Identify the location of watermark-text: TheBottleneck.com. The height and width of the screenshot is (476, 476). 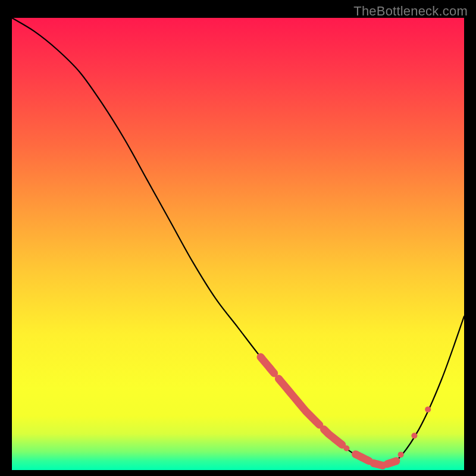
(411, 11).